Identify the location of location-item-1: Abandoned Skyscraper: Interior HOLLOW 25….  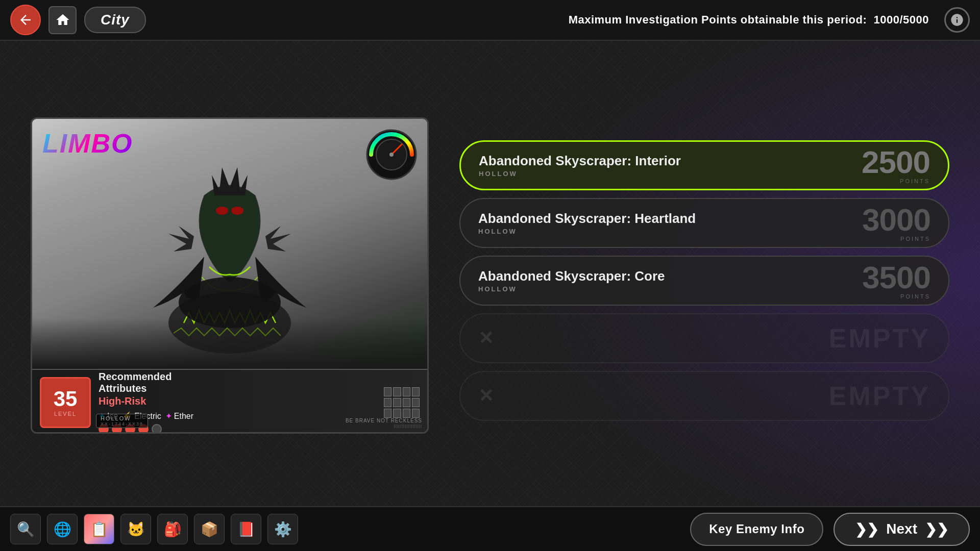
(704, 165).